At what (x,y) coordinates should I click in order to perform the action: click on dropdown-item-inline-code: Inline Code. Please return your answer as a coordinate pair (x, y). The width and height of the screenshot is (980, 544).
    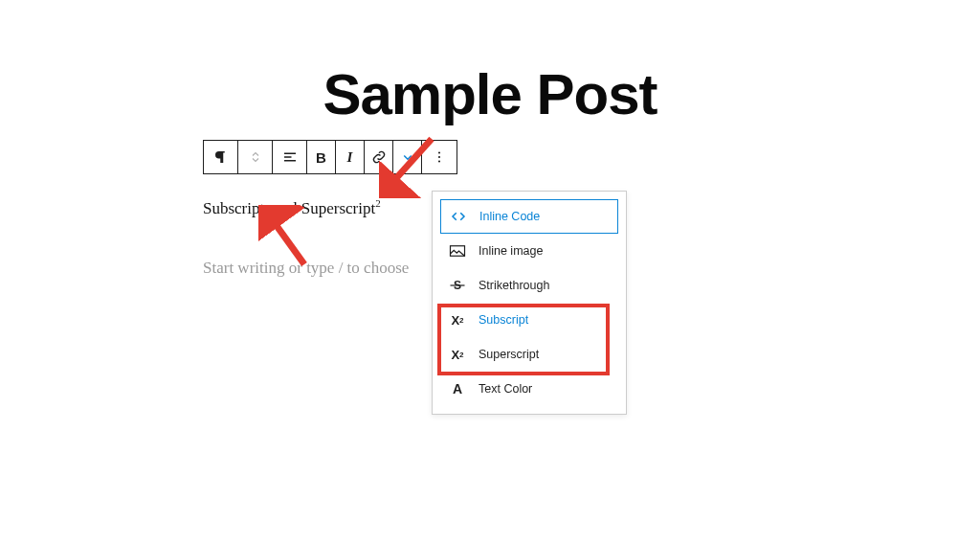
    Looking at the image, I should click on (529, 216).